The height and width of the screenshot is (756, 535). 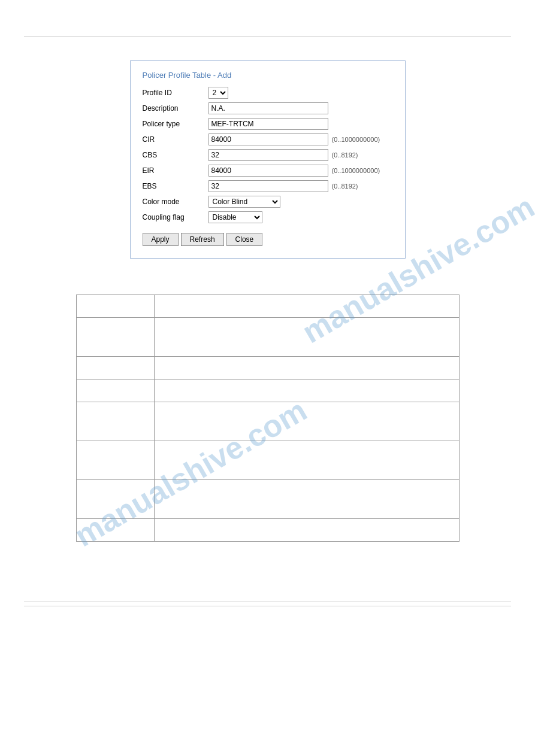 I want to click on apply-button: Apply, so click(x=161, y=239).